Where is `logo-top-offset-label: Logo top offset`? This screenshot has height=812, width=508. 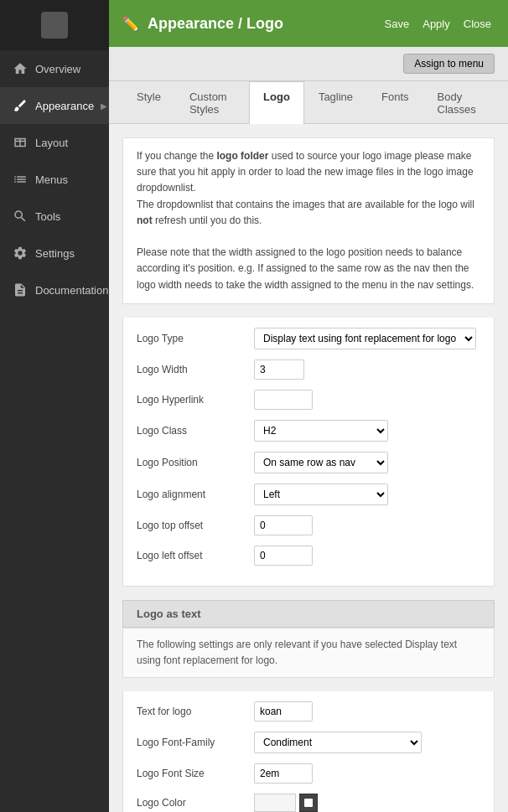
logo-top-offset-label: Logo top offset is located at coordinates (195, 525).